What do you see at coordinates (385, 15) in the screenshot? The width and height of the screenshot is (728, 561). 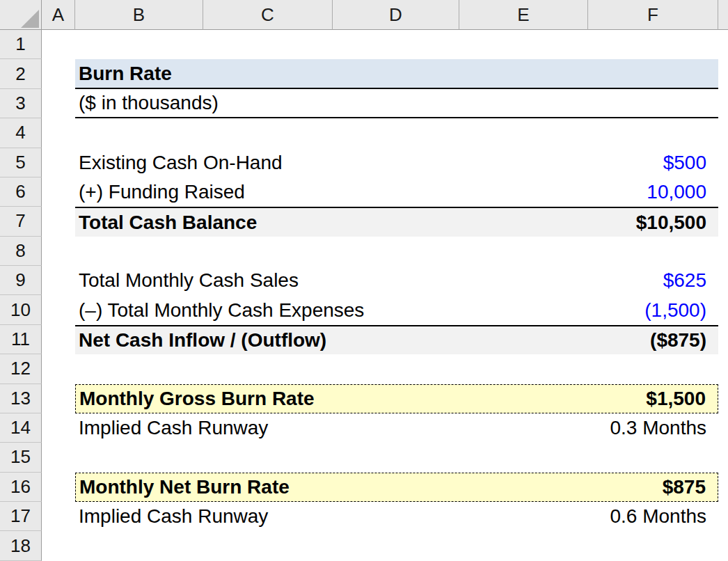 I see `column-headers: ABCDEF` at bounding box center [385, 15].